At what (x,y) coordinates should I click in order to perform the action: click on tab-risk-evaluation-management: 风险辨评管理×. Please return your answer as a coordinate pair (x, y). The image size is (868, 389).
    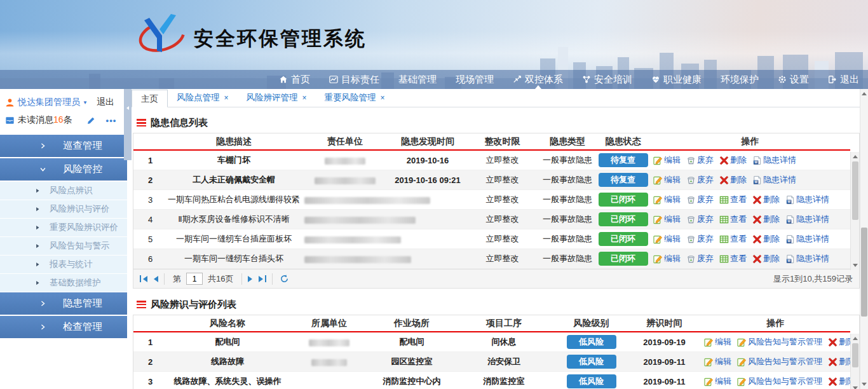
    Looking at the image, I should click on (277, 98).